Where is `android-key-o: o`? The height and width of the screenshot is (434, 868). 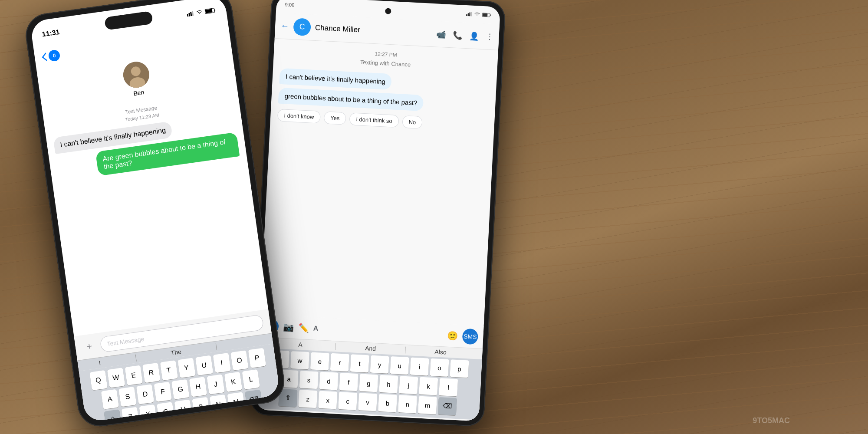
android-key-o: o is located at coordinates (439, 368).